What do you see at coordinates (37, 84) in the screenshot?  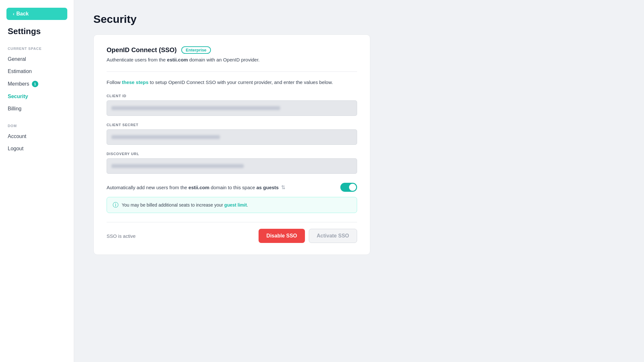 I see `sidebar-item-members: Members 1` at bounding box center [37, 84].